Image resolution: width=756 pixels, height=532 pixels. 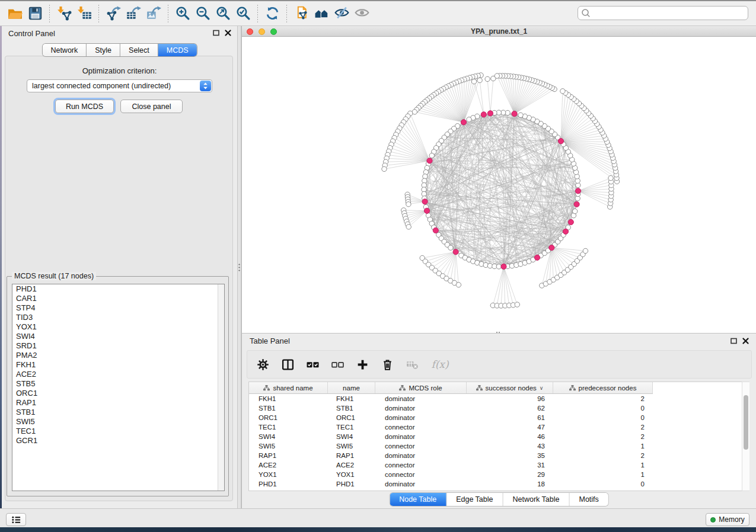 I want to click on run-mcds-button: Run MCDS, so click(x=84, y=107).